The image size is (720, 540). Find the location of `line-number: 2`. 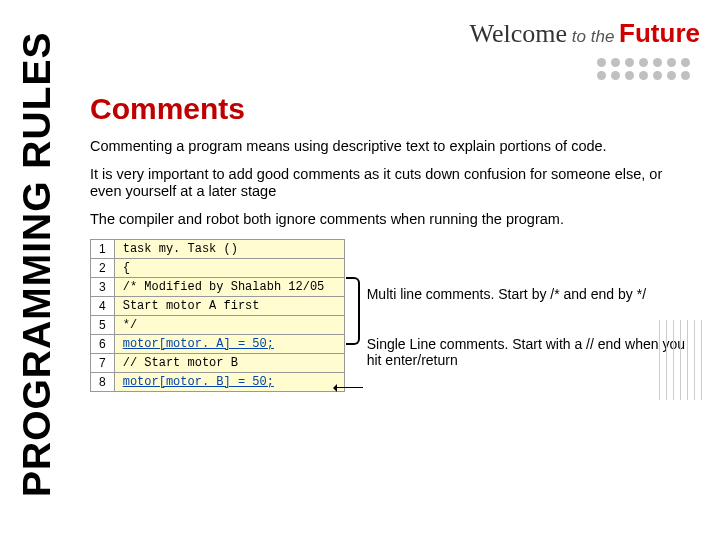

line-number: 2 is located at coordinates (103, 268).